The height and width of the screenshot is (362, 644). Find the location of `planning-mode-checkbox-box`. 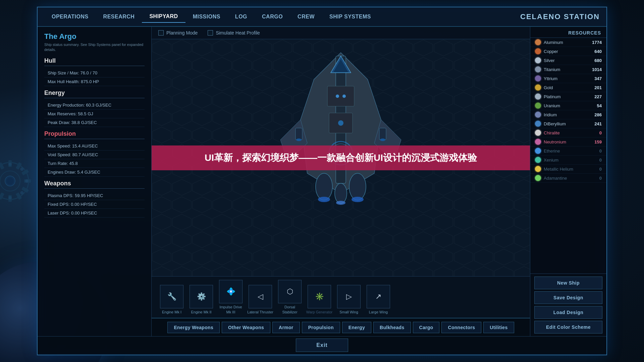

planning-mode-checkbox-box is located at coordinates (161, 33).